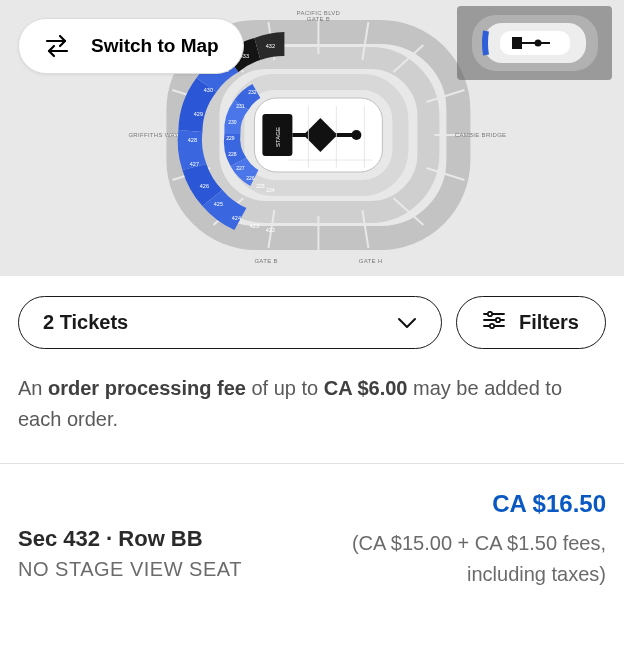 The height and width of the screenshot is (670, 624). What do you see at coordinates (208, 90) in the screenshot?
I see `svg-text: 430` at bounding box center [208, 90].